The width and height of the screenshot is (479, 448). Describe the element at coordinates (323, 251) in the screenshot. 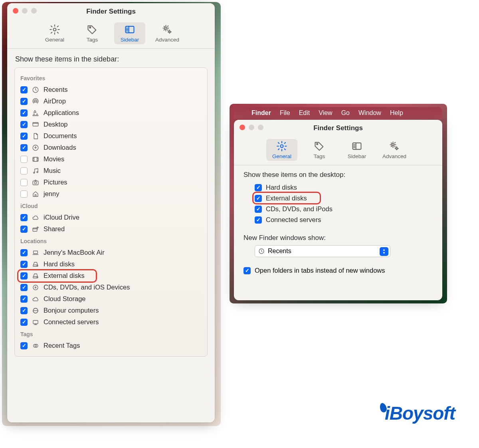

I see `new-windows-select: Recents ▲▼` at that location.